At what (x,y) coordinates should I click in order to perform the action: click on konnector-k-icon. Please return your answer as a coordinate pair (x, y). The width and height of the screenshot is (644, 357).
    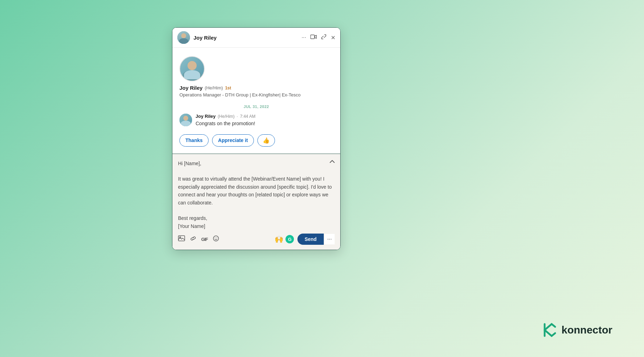
    Looking at the image, I should click on (550, 330).